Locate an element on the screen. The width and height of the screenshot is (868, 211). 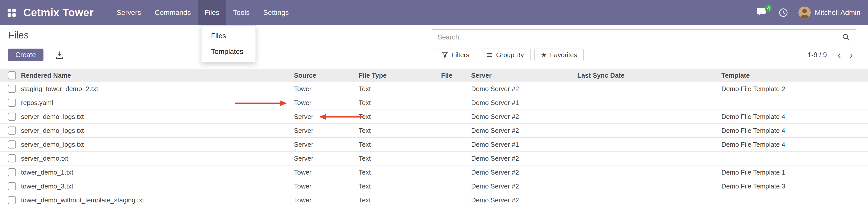
select-all-checkbox is located at coordinates (12, 76).